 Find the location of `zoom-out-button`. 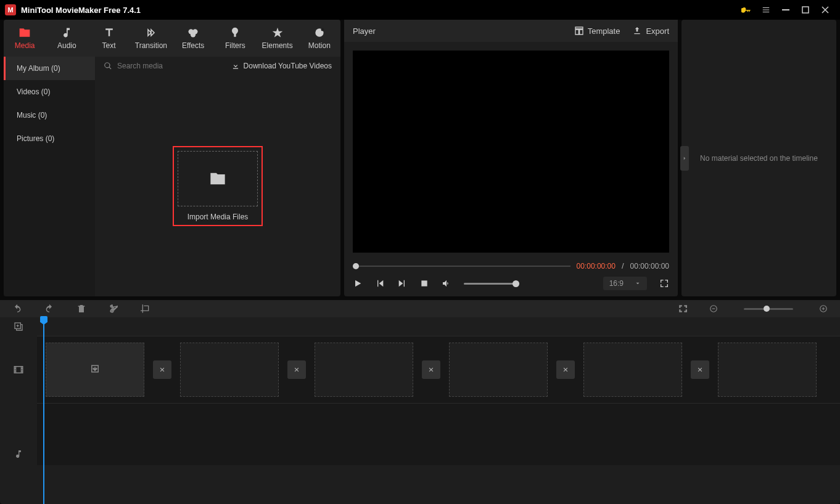

zoom-out-button is located at coordinates (714, 309).